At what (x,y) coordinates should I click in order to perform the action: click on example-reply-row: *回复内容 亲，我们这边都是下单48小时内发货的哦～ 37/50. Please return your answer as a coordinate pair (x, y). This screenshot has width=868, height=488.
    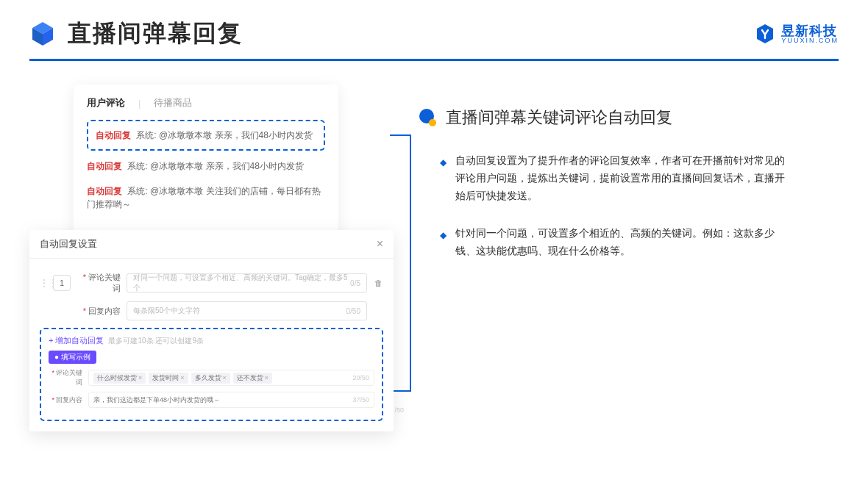
    Looking at the image, I should click on (212, 400).